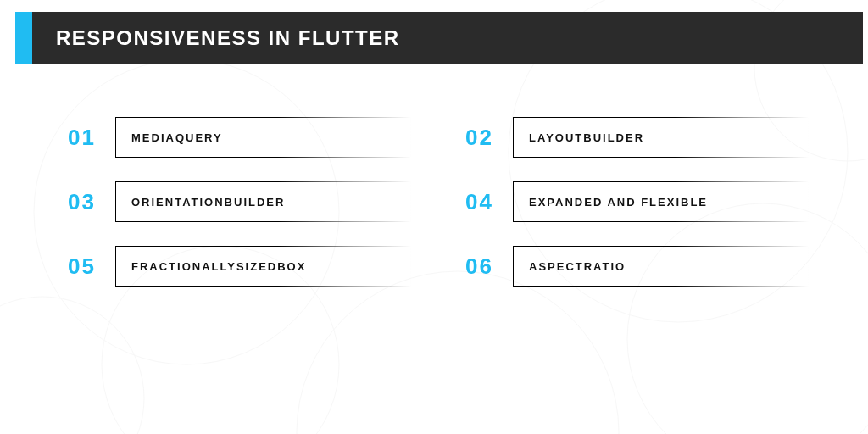  I want to click on item-box: ORIENTATIONBUILDER, so click(263, 202).